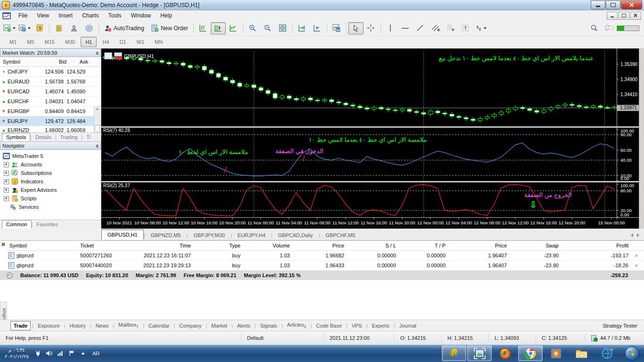  Describe the element at coordinates (108, 56) in the screenshot. I see `depth-of-market-icon` at that location.